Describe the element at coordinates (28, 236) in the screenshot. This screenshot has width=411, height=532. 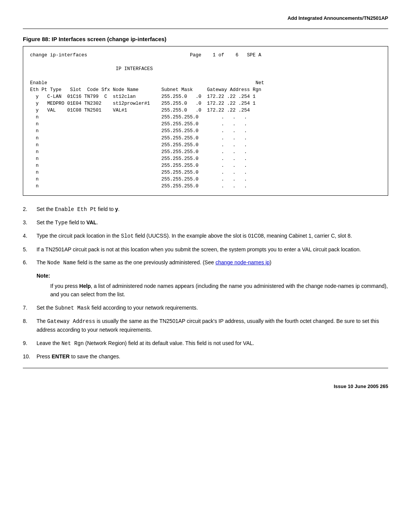
I see `step-4-num: 4.` at that location.